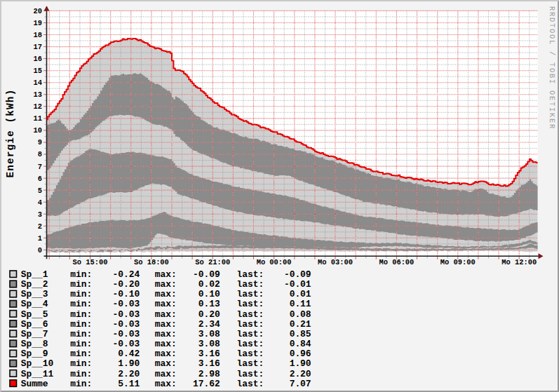 The image size is (559, 392). Describe the element at coordinates (209, 344) in the screenshot. I see `svg-text: 3.08` at that location.